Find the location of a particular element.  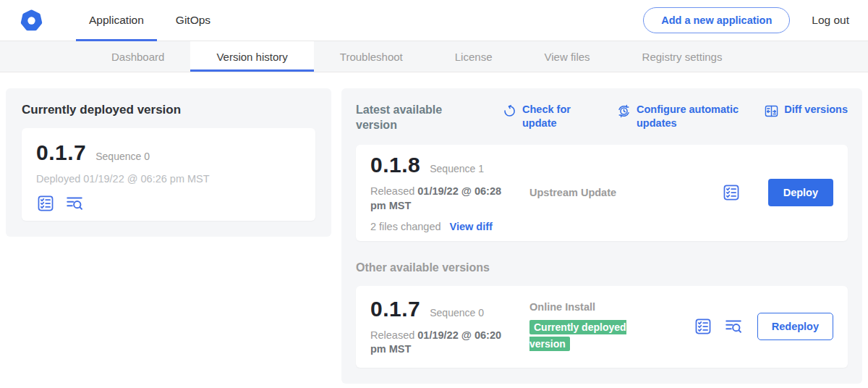

other-version-number: 0.1.7 is located at coordinates (395, 309).